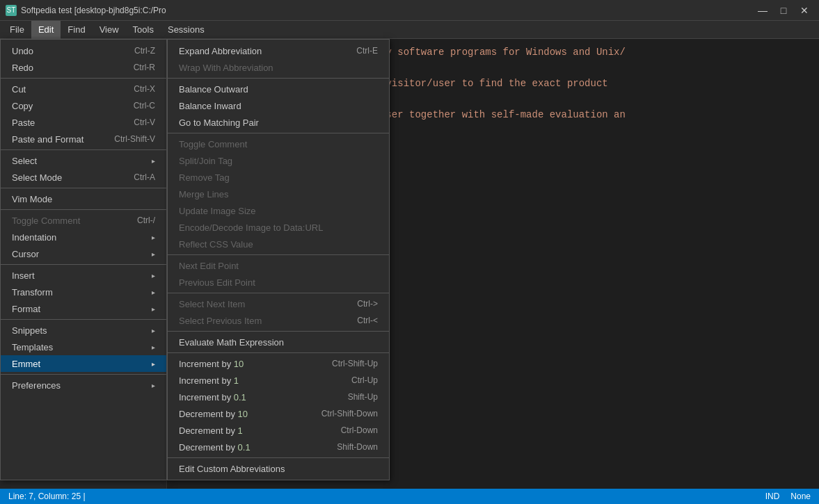  Describe the element at coordinates (278, 144) in the screenshot. I see `emmet-toggle-comment: Toggle Comment` at that location.